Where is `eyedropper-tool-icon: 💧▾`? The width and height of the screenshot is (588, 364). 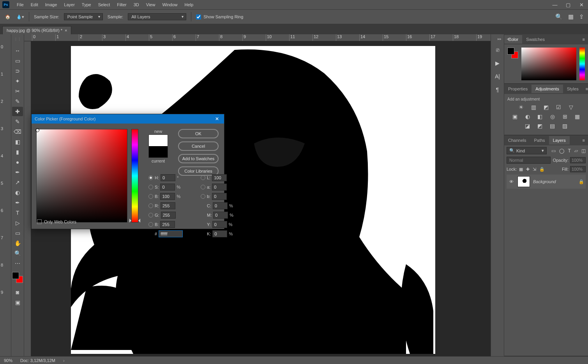 eyedropper-tool-icon: 💧▾ is located at coordinates (20, 17).